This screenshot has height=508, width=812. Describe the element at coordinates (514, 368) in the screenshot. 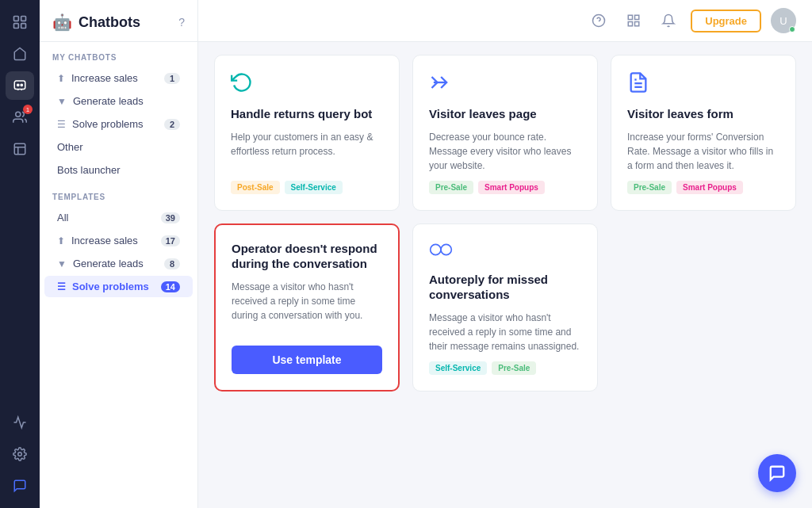

I see `tag-pre-sale-3: Pre-Sale` at that location.